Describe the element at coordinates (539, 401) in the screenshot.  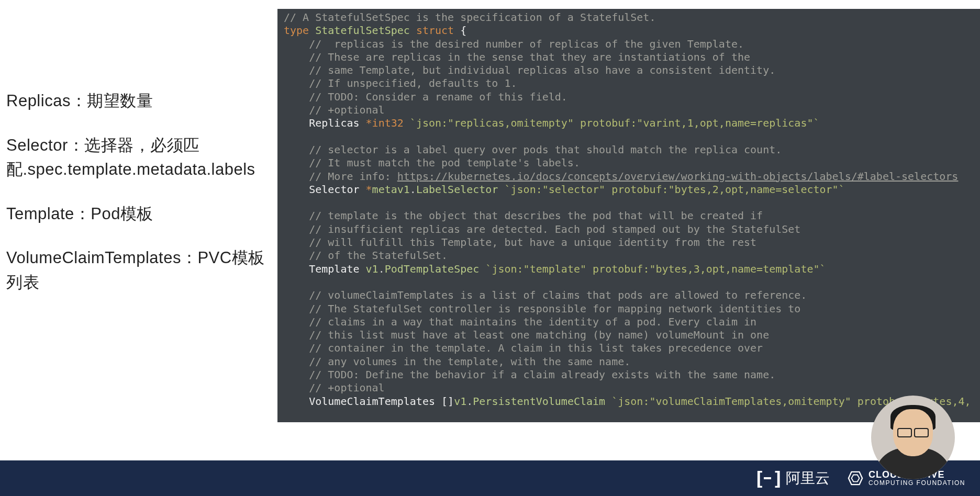
I see `code-type: PersistentVolumeClaim` at that location.